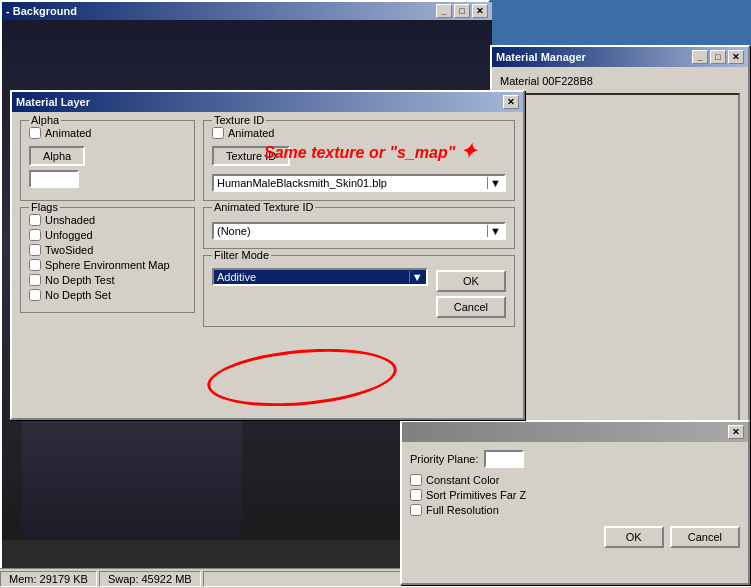 The height and width of the screenshot is (588, 751). Describe the element at coordinates (416, 277) in the screenshot. I see `filter-dropdown-arrow: ▼` at that location.